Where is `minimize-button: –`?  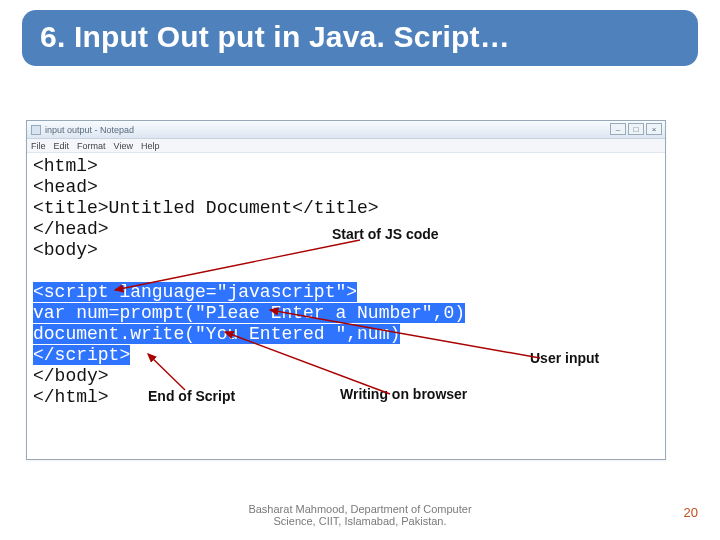 minimize-button: – is located at coordinates (618, 129).